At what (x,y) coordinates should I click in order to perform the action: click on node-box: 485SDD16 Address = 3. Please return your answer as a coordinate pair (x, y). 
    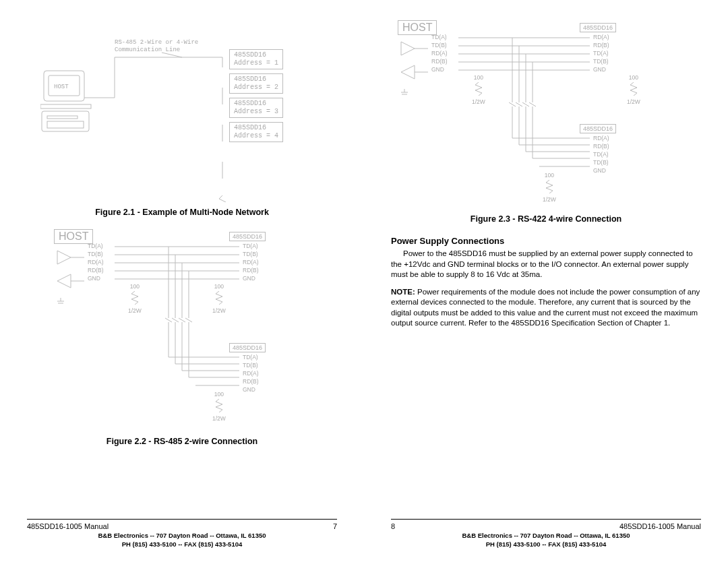
    Looking at the image, I should click on (256, 108).